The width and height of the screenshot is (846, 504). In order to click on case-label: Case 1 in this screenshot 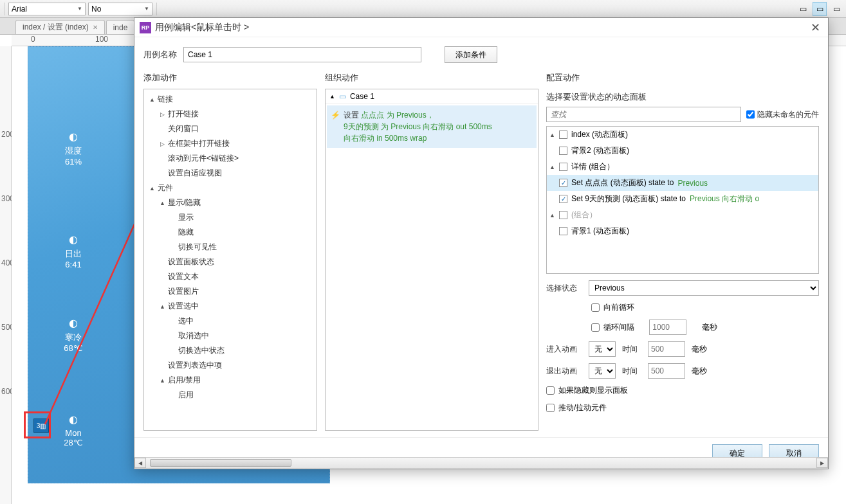, I will do `click(362, 96)`.